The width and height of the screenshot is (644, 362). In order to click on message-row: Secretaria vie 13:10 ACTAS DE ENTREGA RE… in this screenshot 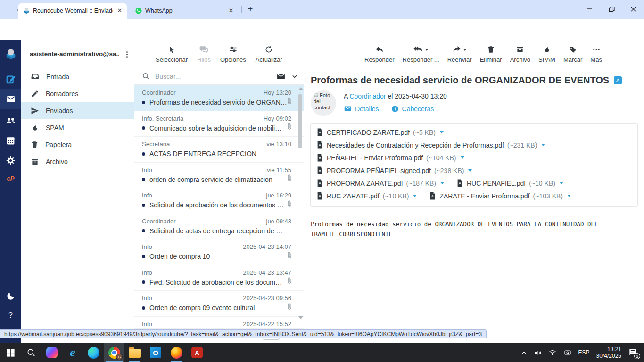, I will do `click(219, 150)`.